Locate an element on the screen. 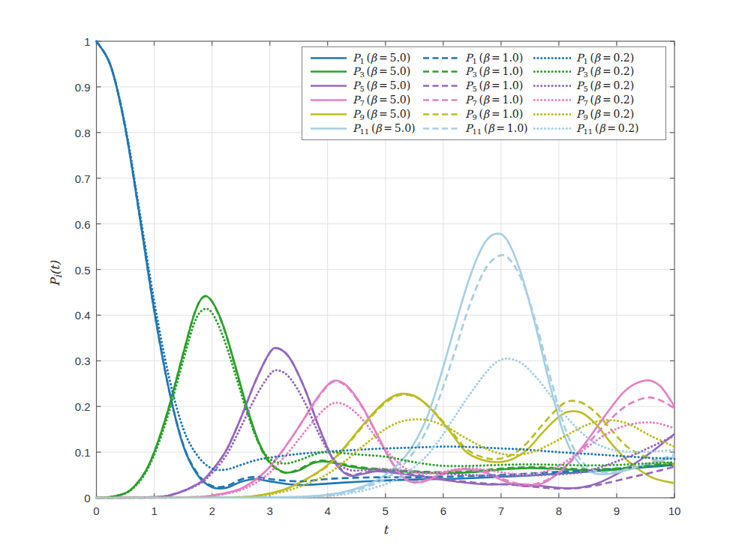 Image resolution: width=748 pixels, height=560 pixels. y-tick-label: 0.8 is located at coordinates (68, 132).